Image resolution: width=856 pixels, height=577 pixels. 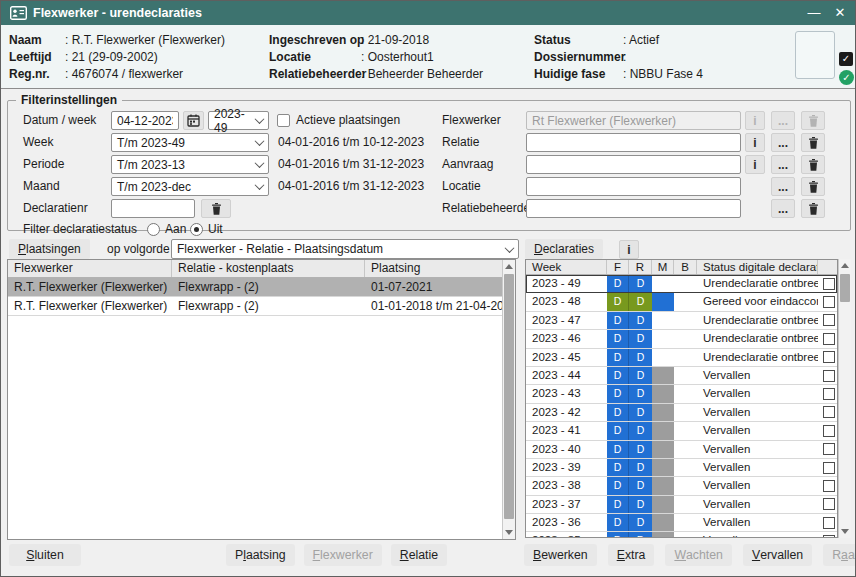 I want to click on info-button-relatie: i, so click(x=755, y=142).